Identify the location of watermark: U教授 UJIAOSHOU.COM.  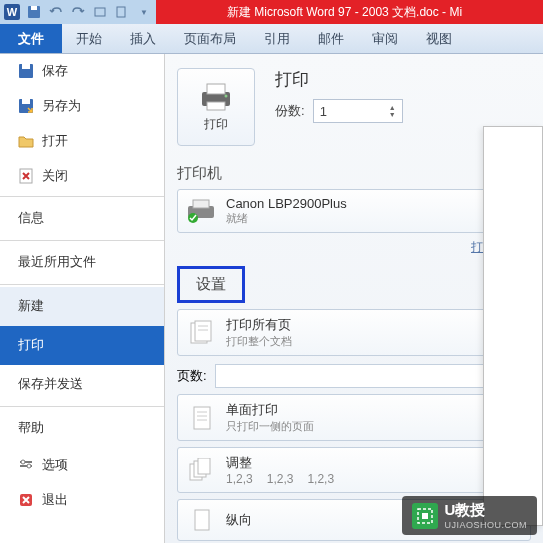
(470, 516).